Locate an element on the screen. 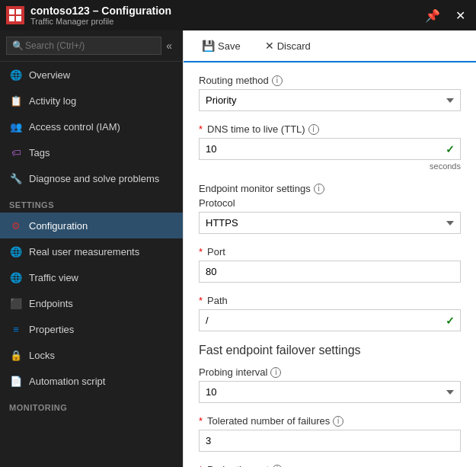 The image size is (476, 467). port-input is located at coordinates (330, 271).